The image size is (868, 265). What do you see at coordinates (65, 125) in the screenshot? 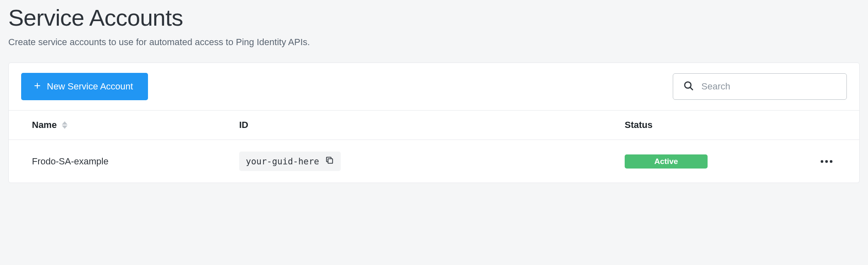
I see `sort-icon` at bounding box center [65, 125].